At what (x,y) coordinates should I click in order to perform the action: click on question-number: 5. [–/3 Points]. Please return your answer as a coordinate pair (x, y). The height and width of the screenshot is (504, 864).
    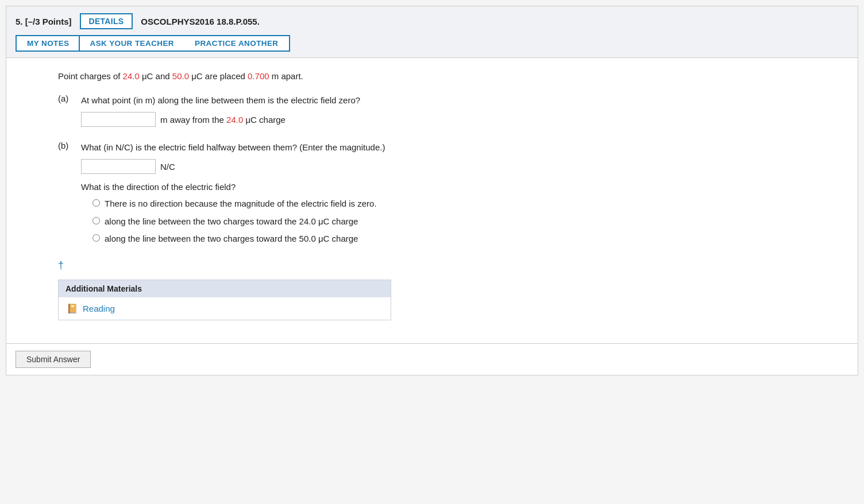
    Looking at the image, I should click on (44, 22).